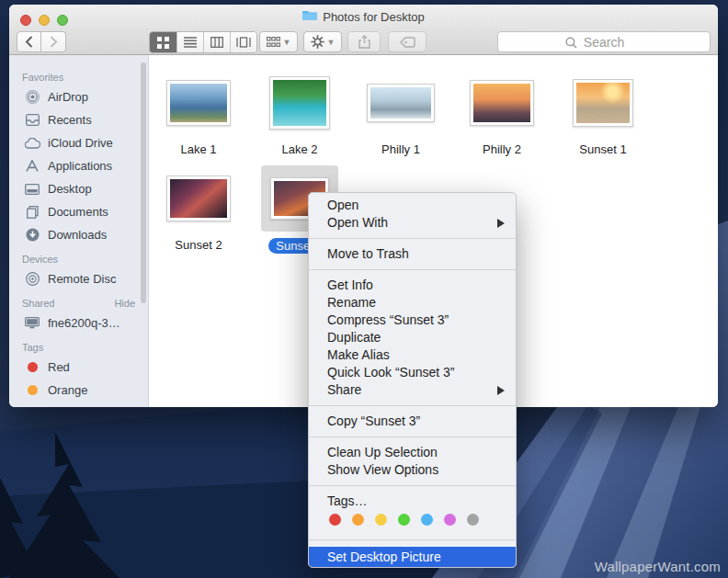  I want to click on file-sunset-2: Sunset 2, so click(199, 209).